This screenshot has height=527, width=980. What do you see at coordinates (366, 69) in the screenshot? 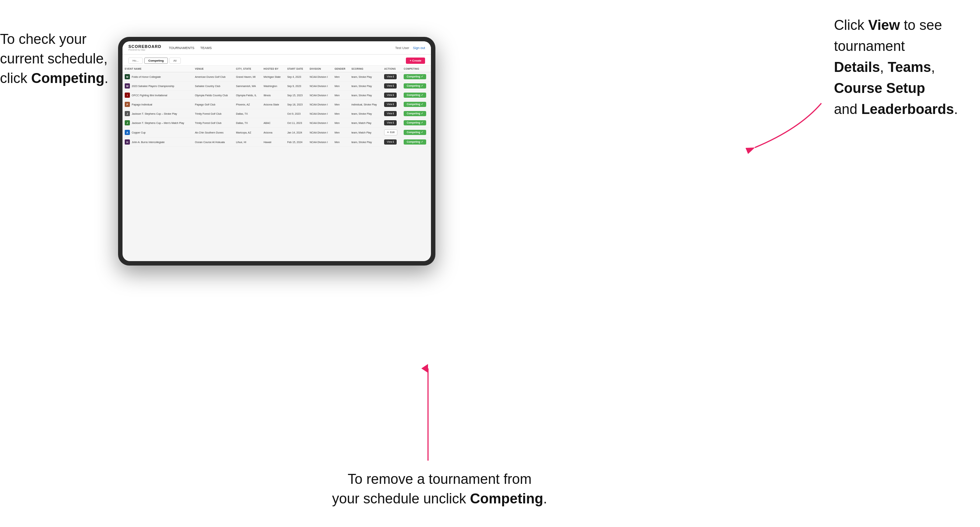
I see `col-scoring: SCORING` at bounding box center [366, 69].